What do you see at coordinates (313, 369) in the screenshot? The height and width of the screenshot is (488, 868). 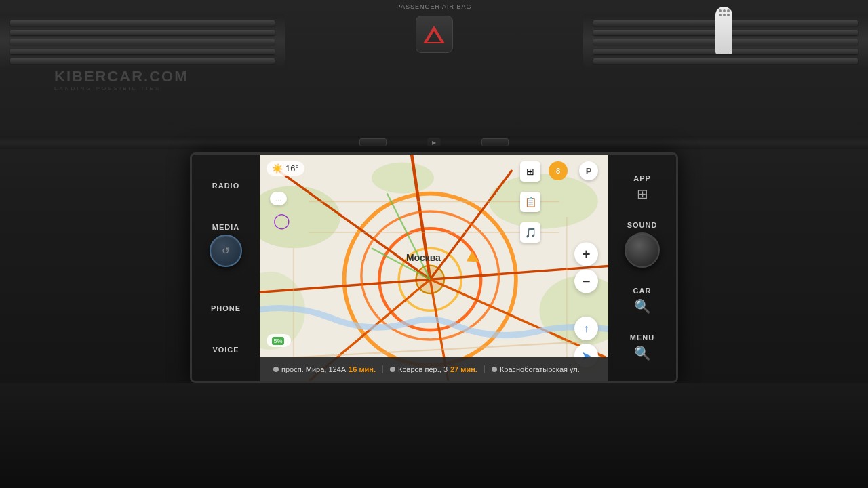 I see `dest-name-1: просп. Мира, 124А` at bounding box center [313, 369].